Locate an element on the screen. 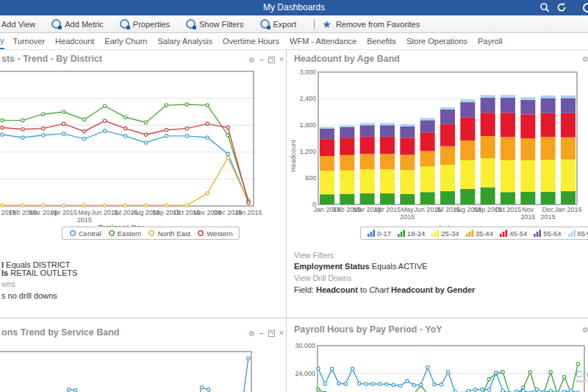 This screenshot has height=392, width=588. view-filters-label: View Filters is located at coordinates (314, 255).